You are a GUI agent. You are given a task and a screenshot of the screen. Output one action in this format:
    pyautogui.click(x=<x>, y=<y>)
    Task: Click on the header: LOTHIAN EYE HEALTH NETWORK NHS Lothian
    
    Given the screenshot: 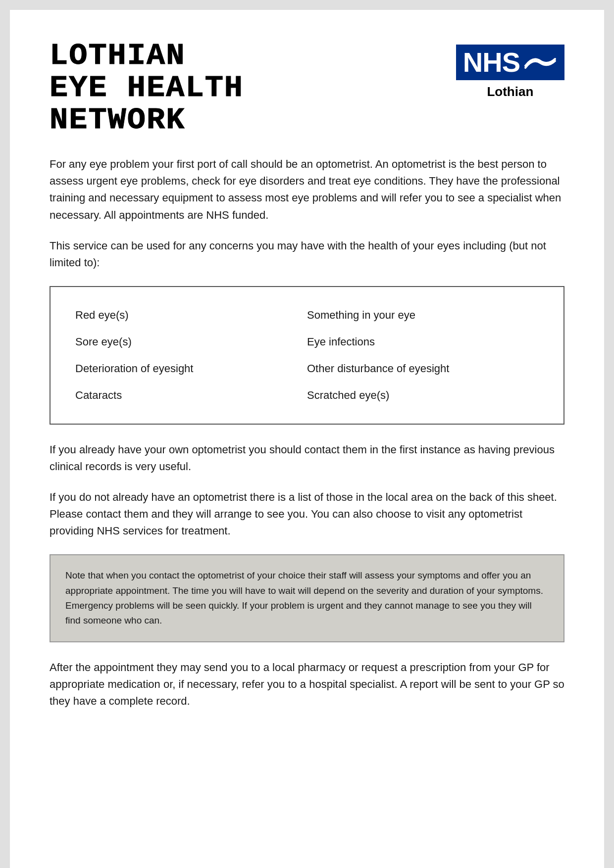 What is the action you would take?
    pyautogui.click(x=307, y=88)
    